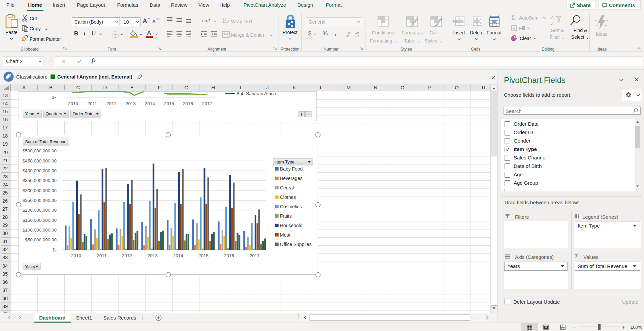 The image size is (644, 331). I want to click on svg-text: 32, so click(5, 249).